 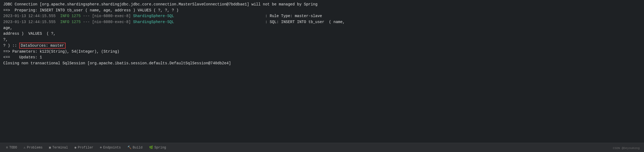 I want to click on profiler-icon: ◉, so click(x=75, y=148).